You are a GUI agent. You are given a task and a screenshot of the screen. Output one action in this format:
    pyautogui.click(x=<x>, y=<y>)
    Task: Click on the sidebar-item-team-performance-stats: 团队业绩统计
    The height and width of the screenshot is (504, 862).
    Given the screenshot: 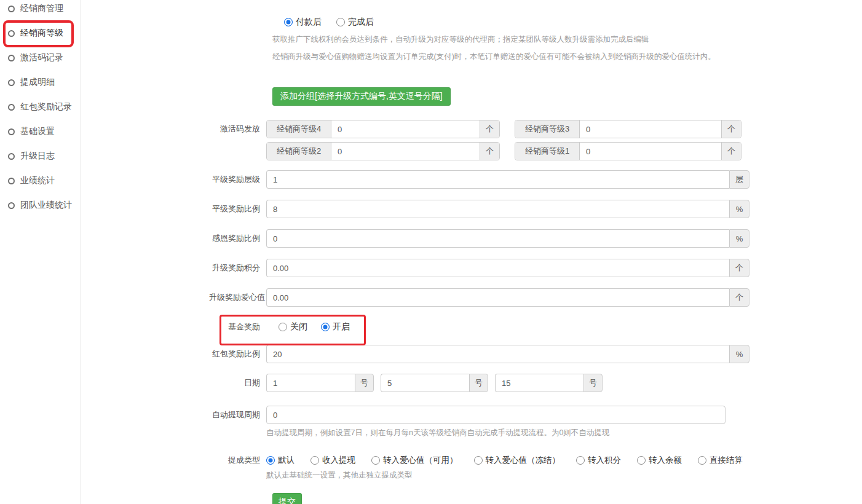 What is the action you would take?
    pyautogui.click(x=41, y=205)
    